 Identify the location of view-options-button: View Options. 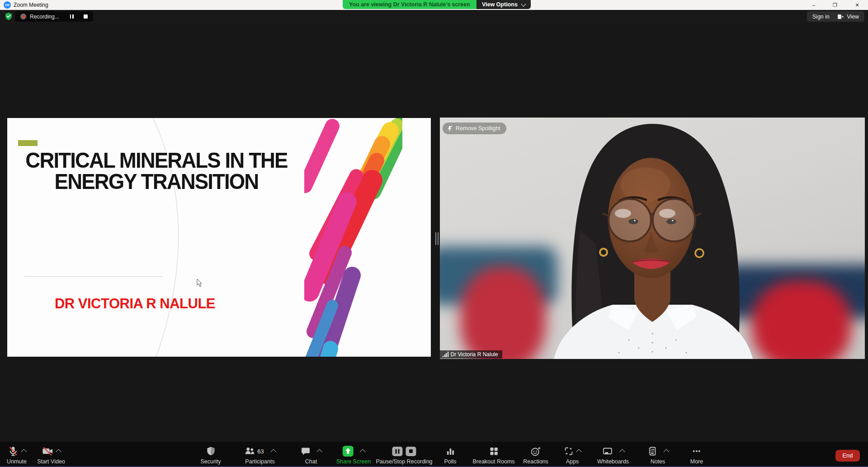
(504, 5).